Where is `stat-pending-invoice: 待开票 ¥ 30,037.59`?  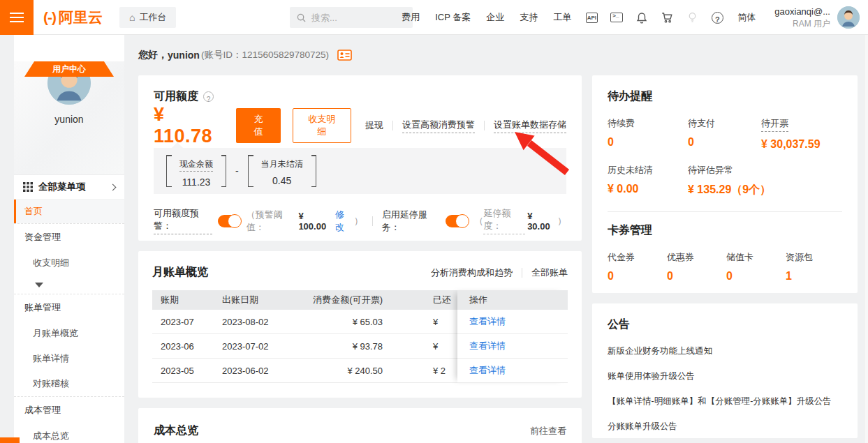 stat-pending-invoice: 待开票 ¥ 30,037.59 is located at coordinates (802, 134).